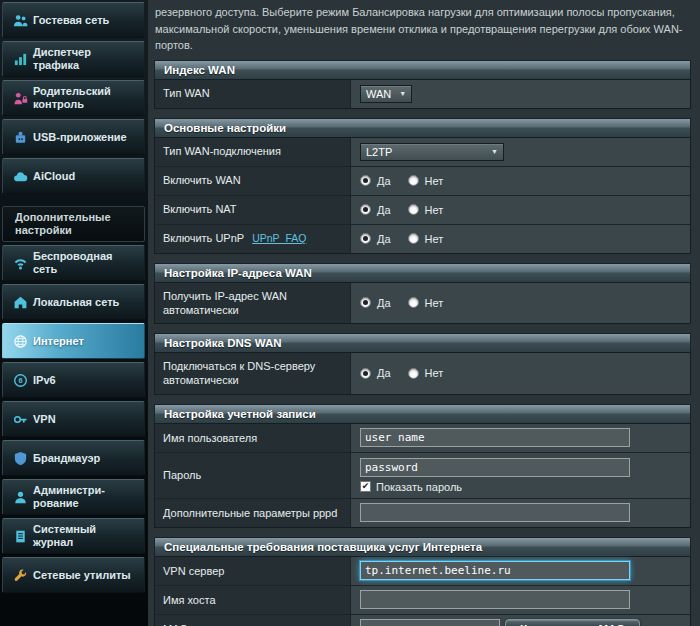  What do you see at coordinates (20, 59) in the screenshot?
I see `traffic-manager-icon` at bounding box center [20, 59].